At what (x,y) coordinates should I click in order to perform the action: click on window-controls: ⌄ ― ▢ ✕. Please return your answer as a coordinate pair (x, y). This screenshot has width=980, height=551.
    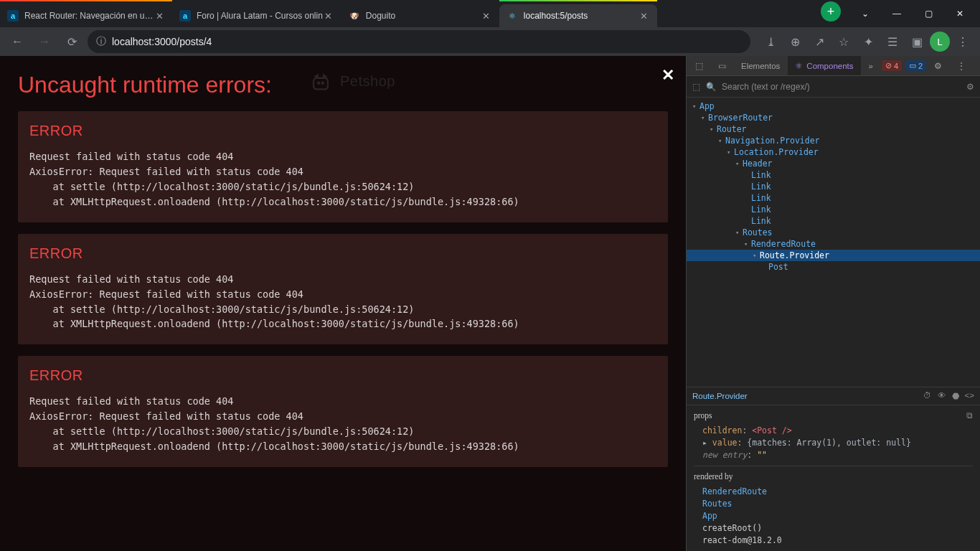
    Looking at the image, I should click on (913, 14).